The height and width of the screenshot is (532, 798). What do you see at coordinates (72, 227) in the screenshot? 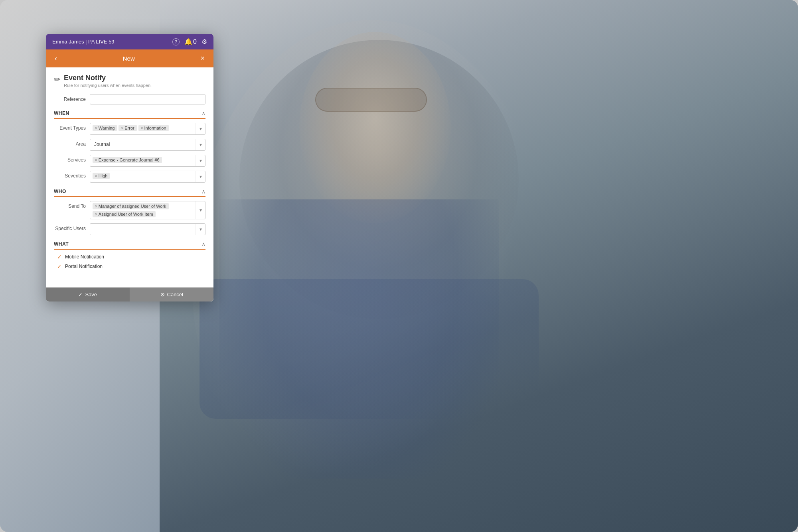
I see `specific-users-label: Specific Users` at bounding box center [72, 227].